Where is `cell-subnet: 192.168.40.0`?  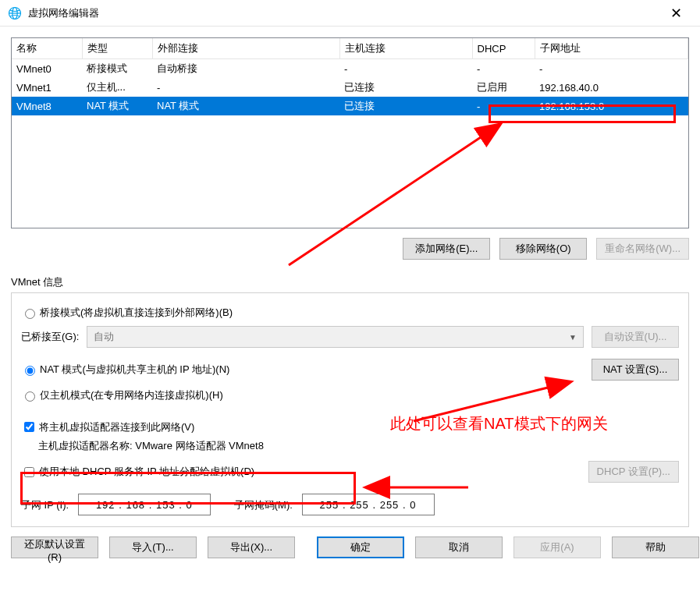 cell-subnet: 192.168.40.0 is located at coordinates (612, 87).